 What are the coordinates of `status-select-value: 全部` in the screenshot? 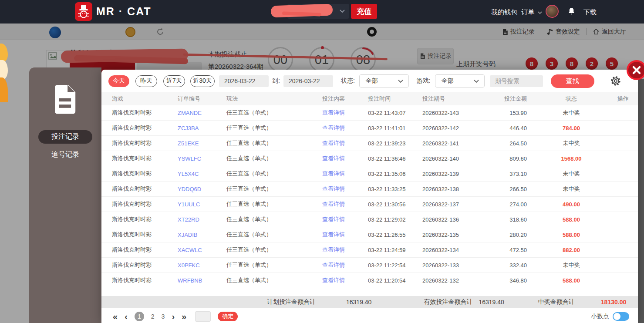 It's located at (372, 81).